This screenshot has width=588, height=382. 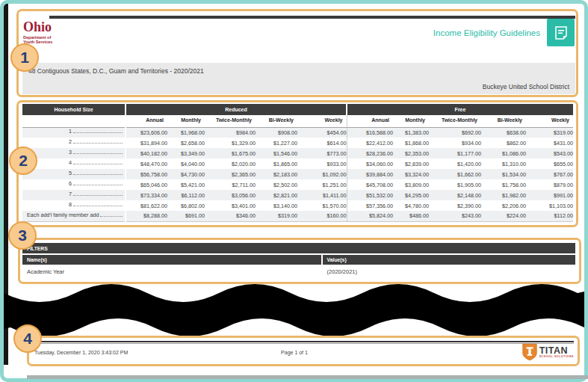 What do you see at coordinates (550, 216) in the screenshot?
I see `amount-cell: $112.00` at bounding box center [550, 216].